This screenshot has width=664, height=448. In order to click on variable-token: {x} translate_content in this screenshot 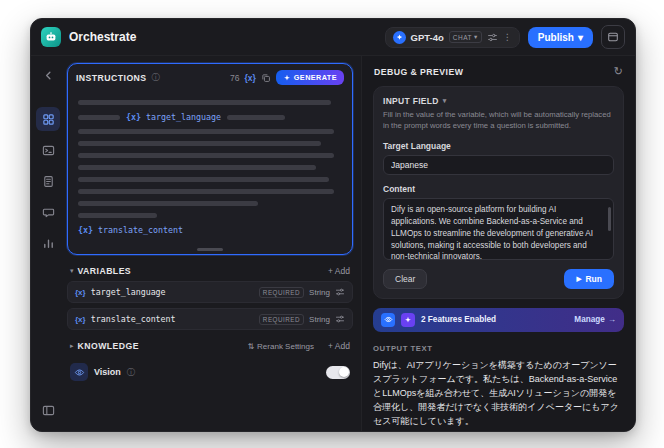, I will do `click(130, 230)`.